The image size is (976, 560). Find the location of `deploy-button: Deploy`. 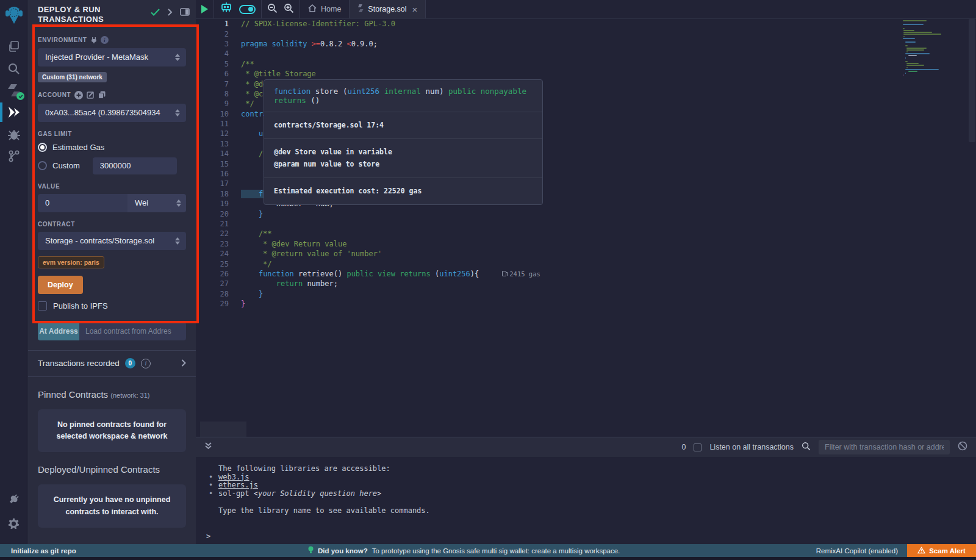

deploy-button: Deploy is located at coordinates (60, 285).